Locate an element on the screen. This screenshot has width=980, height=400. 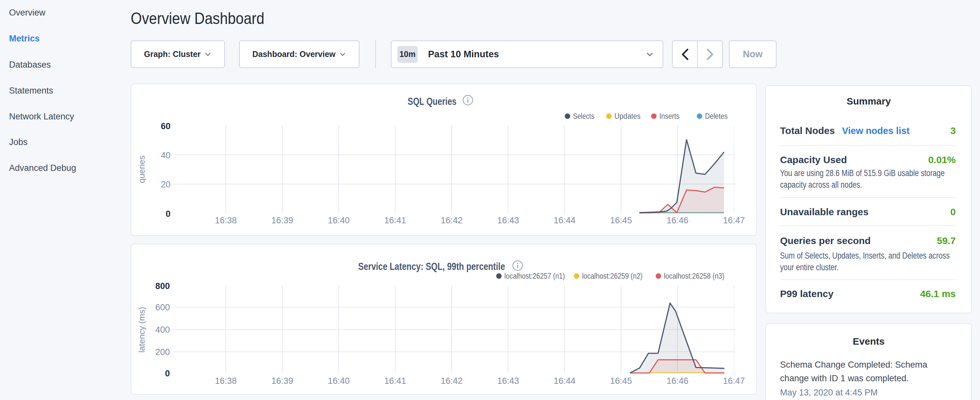
svg-text: 40 is located at coordinates (166, 155).